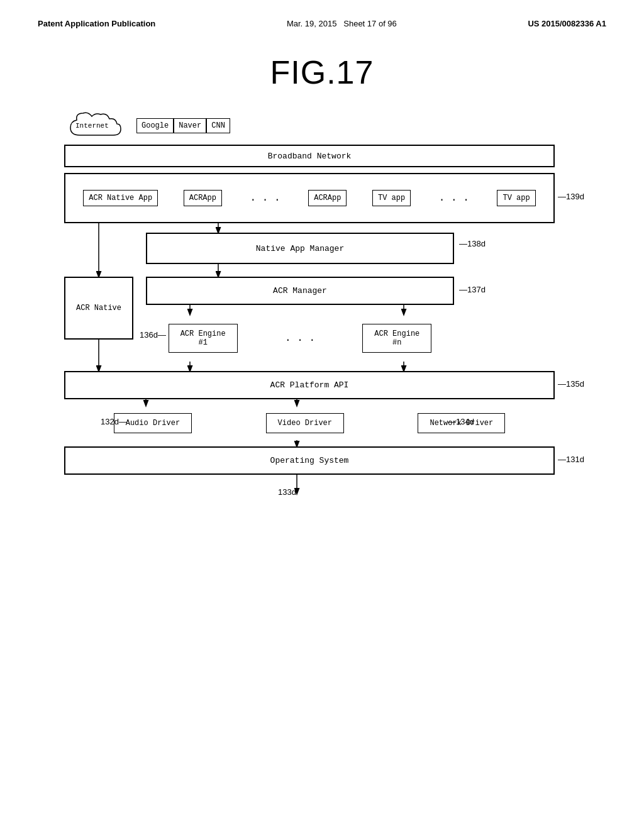 The height and width of the screenshot is (830, 644). Describe the element at coordinates (472, 289) in the screenshot. I see `ref-137d: —137d` at that location.